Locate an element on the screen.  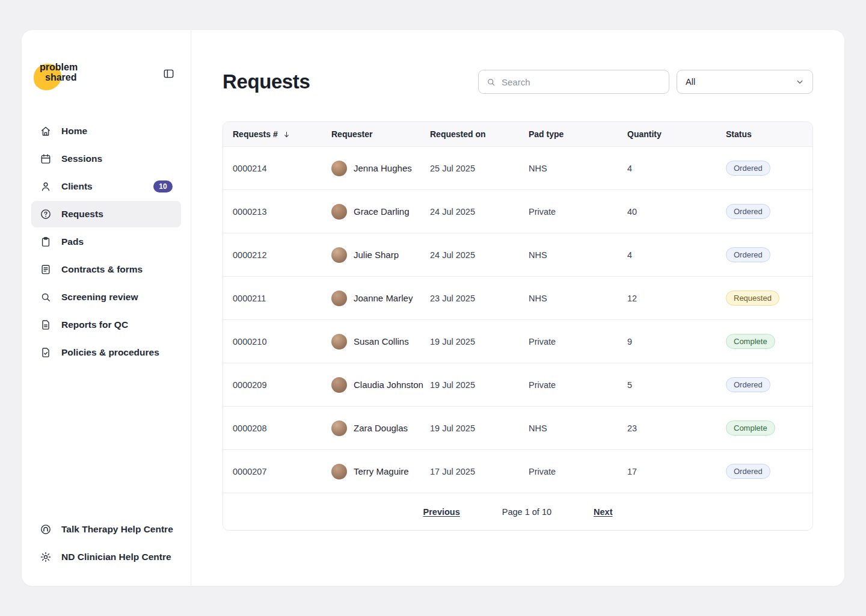
quantity: 12 is located at coordinates (677, 298).